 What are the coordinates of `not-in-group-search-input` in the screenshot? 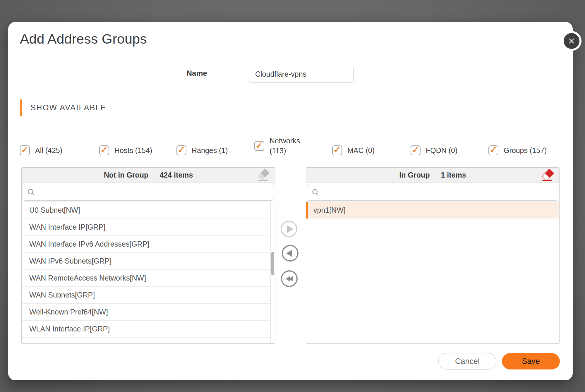 It's located at (148, 192).